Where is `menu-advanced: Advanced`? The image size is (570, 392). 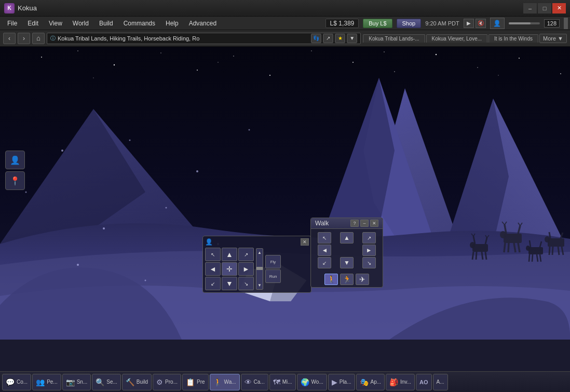
menu-advanced: Advanced is located at coordinates (202, 23).